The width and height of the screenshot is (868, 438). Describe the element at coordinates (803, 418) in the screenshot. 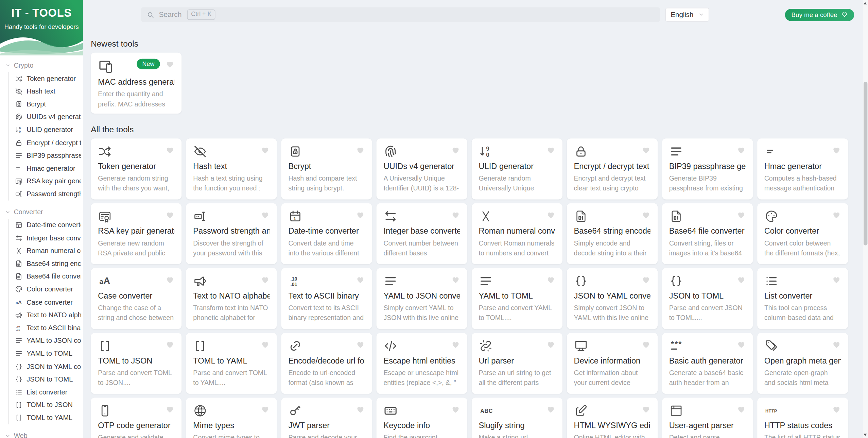

I see `tool-card: HTTP HTTP status codes The list of all H…` at that location.